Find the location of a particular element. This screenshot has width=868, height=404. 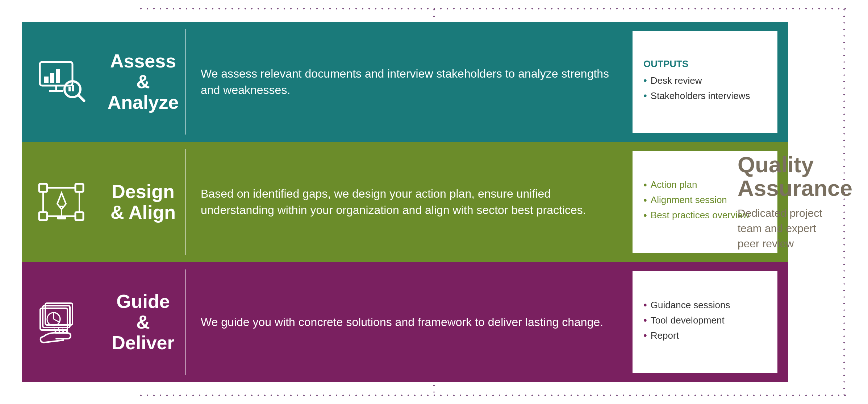

list-item: Stakeholders interviews is located at coordinates (705, 96).